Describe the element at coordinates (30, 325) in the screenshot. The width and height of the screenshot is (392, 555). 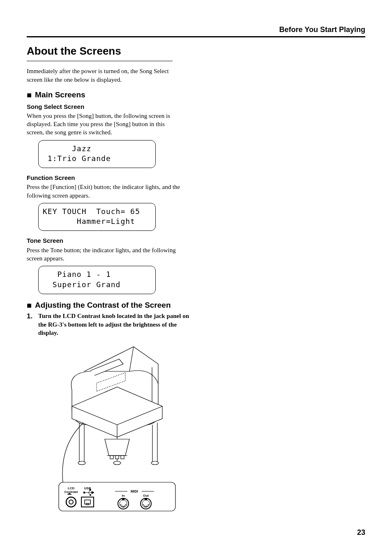
I see `step-number: 1.` at that location.